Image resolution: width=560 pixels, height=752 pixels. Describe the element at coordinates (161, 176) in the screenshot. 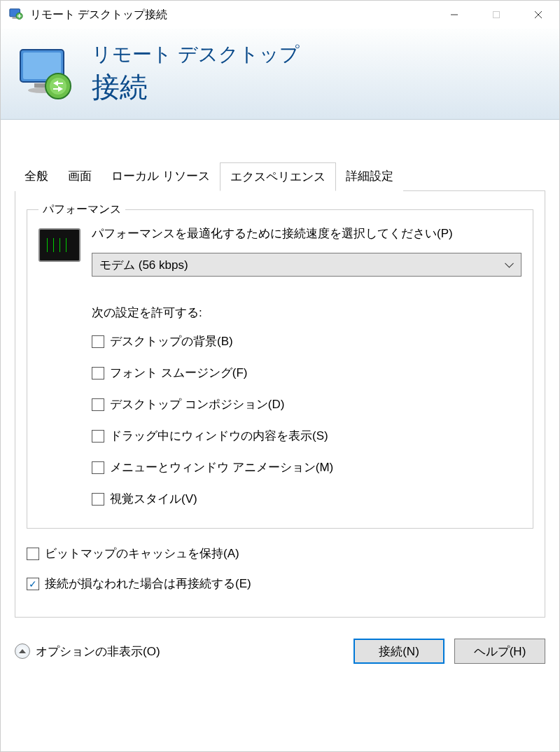

I see `tab-local-resources: ローカル リソース` at that location.